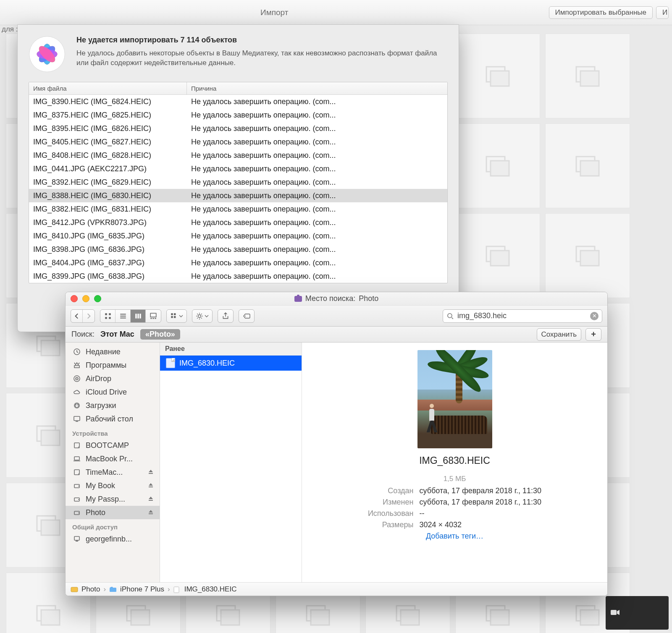  Describe the element at coordinates (238, 169) in the screenshot. I see `error-row: IMG_0441.JPG (AEKC2217.JPG)Не удалось за…` at that location.